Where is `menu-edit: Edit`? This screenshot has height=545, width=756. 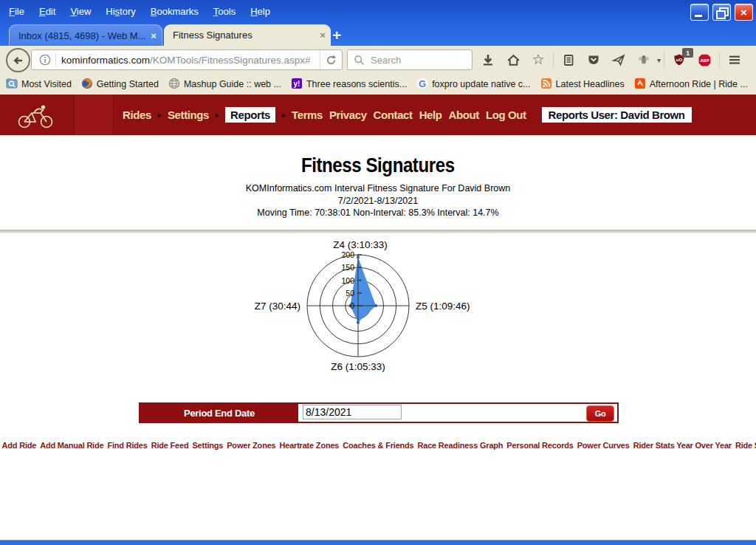 menu-edit: Edit is located at coordinates (47, 12).